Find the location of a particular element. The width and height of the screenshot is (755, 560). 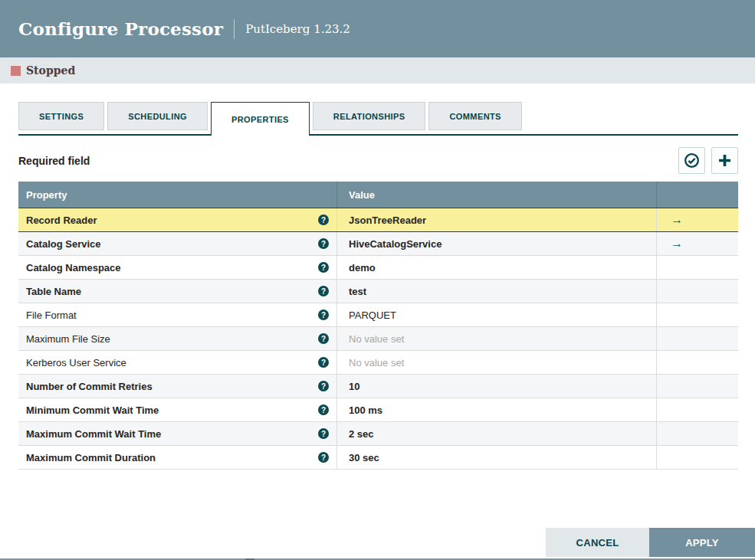

table-row: Kerberos User Service ? No value set is located at coordinates (379, 363).